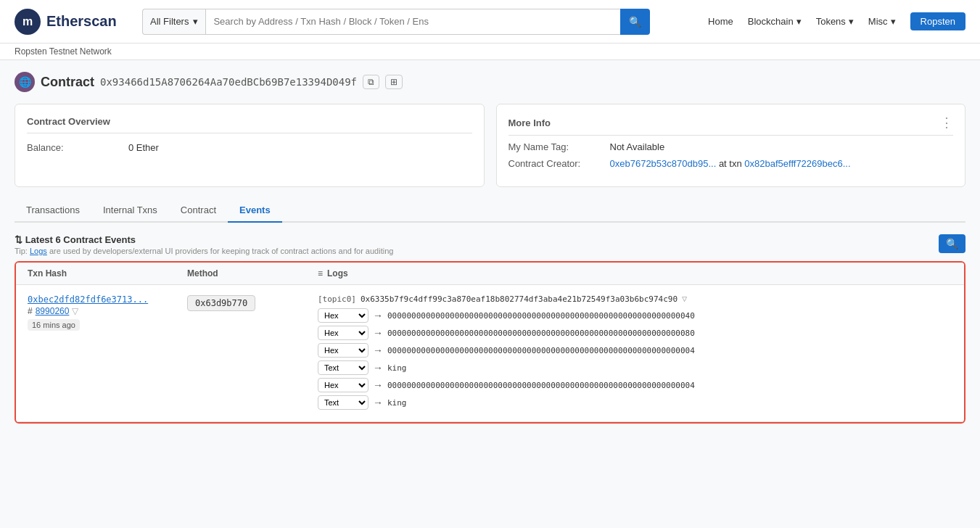 This screenshot has height=528, width=980. Describe the element at coordinates (107, 312) in the screenshot. I see `txn-column: 0xbec2dfd82fdf6e3713... # 8990260 ▽ 16 m…` at that location.